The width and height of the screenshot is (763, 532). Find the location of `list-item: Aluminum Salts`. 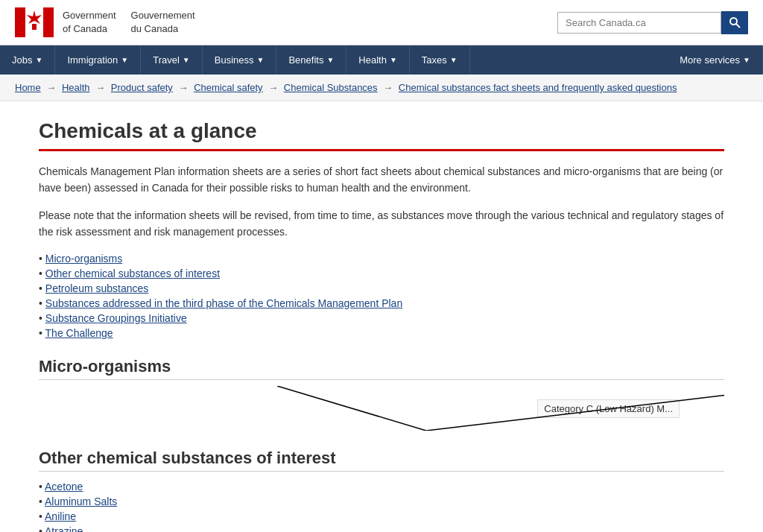

list-item: Aluminum Salts is located at coordinates (382, 501).